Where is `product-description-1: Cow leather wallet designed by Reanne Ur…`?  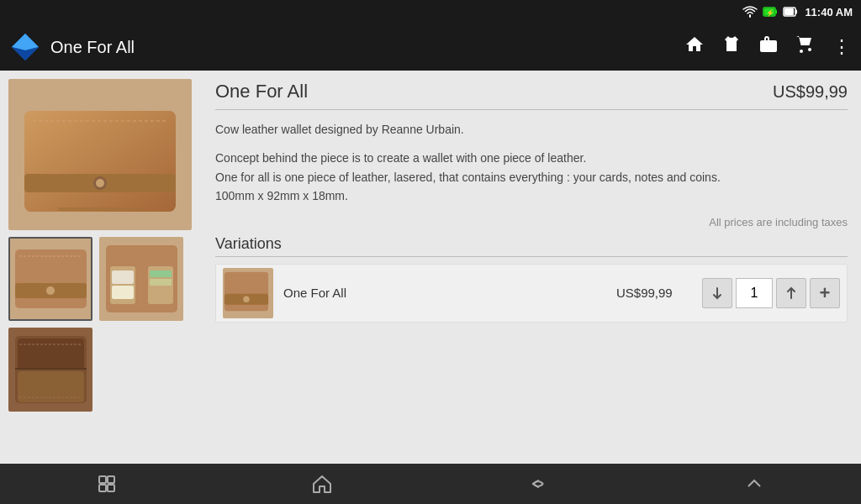 product-description-1: Cow leather wallet designed by Reanne Ur… is located at coordinates (531, 129).